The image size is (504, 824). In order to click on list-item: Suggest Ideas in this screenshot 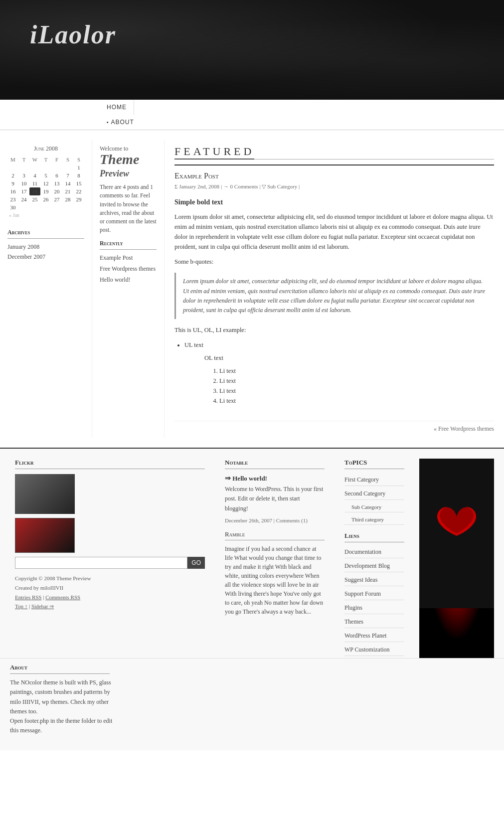, I will do `click(374, 580)`.